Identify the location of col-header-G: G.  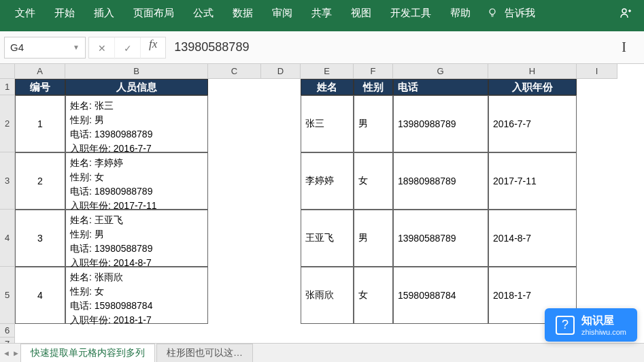
(441, 71).